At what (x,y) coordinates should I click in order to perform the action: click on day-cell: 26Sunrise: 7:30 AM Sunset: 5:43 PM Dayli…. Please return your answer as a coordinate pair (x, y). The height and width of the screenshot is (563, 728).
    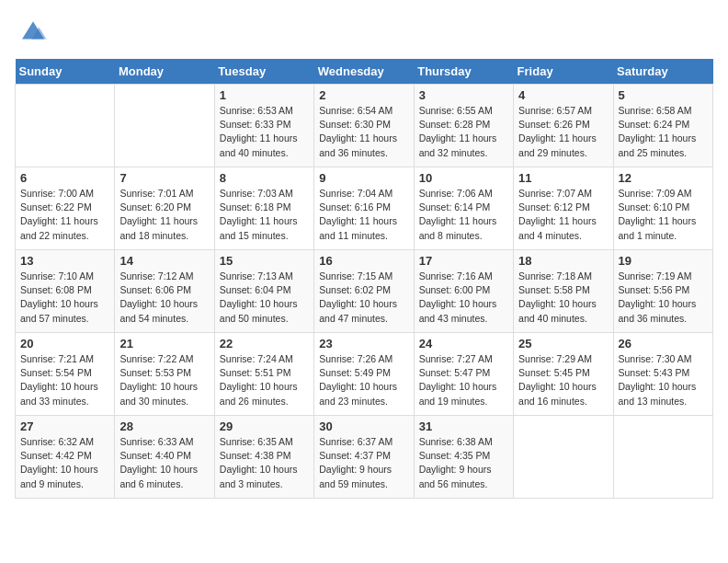
    Looking at the image, I should click on (663, 374).